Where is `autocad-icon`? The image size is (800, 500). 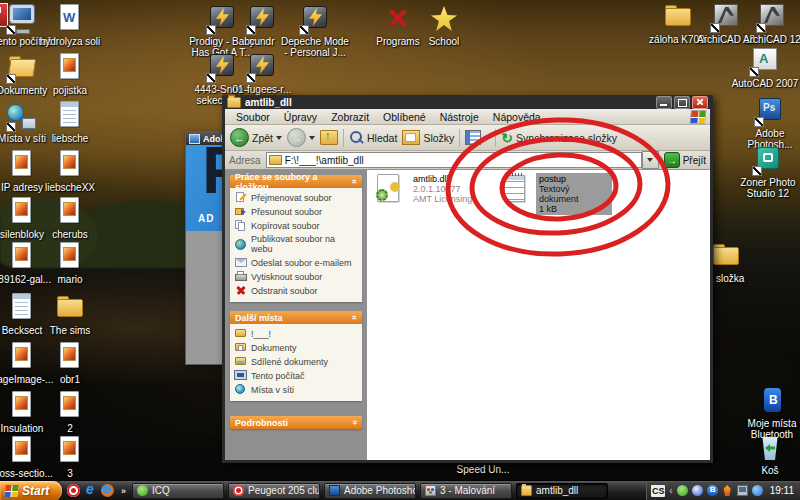
autocad-icon is located at coordinates (765, 61).